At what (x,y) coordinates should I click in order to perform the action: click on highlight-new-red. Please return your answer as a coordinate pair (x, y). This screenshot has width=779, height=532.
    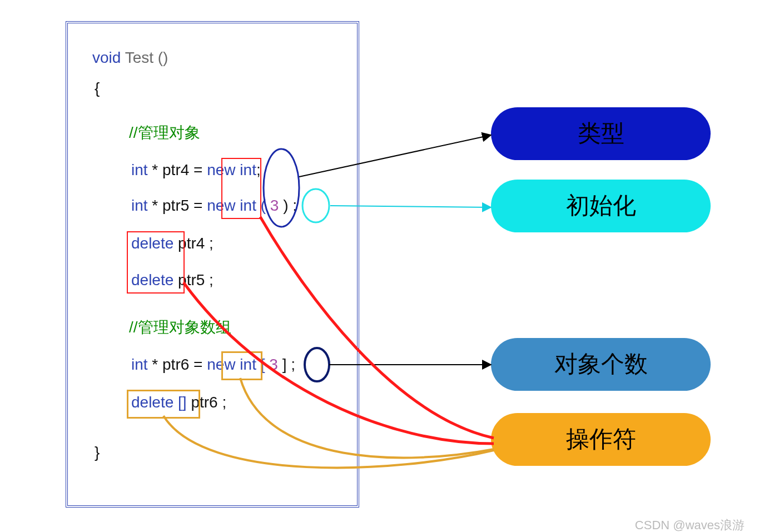
    Looking at the image, I should click on (241, 188).